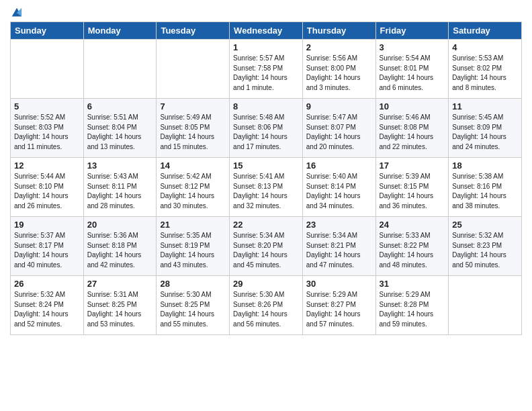 The image size is (532, 411). I want to click on calendar-week-row: 19Sunrise: 5:37 AM Sunset: 8:17 PM Dayli…, so click(266, 246).